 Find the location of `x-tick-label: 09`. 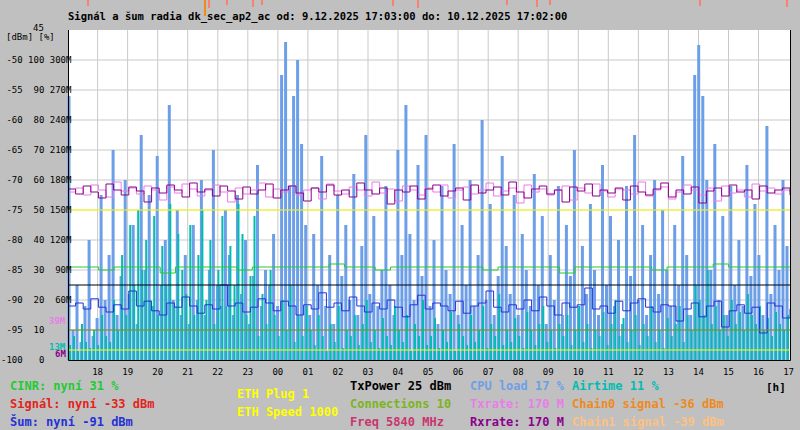

x-tick-label: 09 is located at coordinates (548, 372).